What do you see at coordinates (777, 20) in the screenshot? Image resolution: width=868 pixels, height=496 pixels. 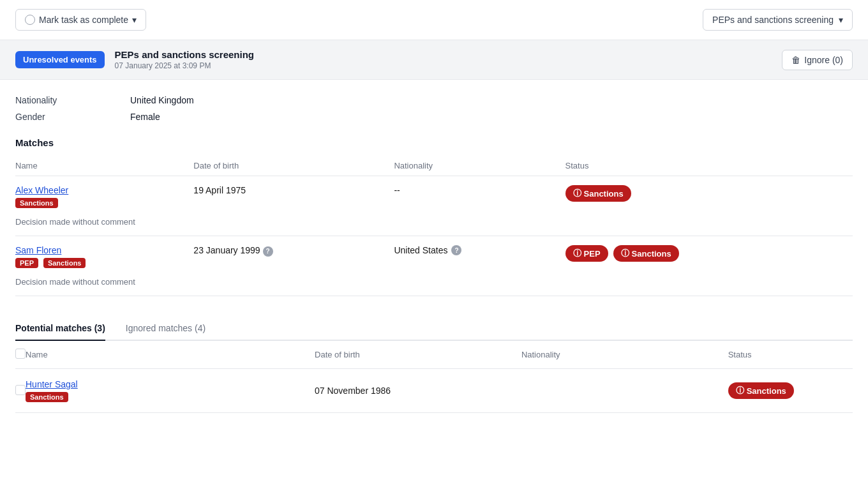 I see `screening-dropdown-button: PEPs and sanctions screening ▾` at bounding box center [777, 20].